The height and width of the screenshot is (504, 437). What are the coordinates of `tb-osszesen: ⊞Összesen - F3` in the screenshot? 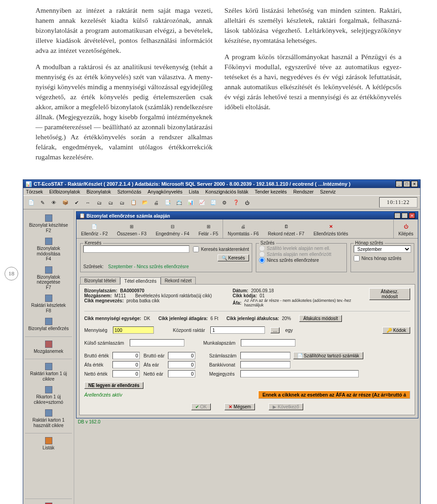 It's located at (132, 229).